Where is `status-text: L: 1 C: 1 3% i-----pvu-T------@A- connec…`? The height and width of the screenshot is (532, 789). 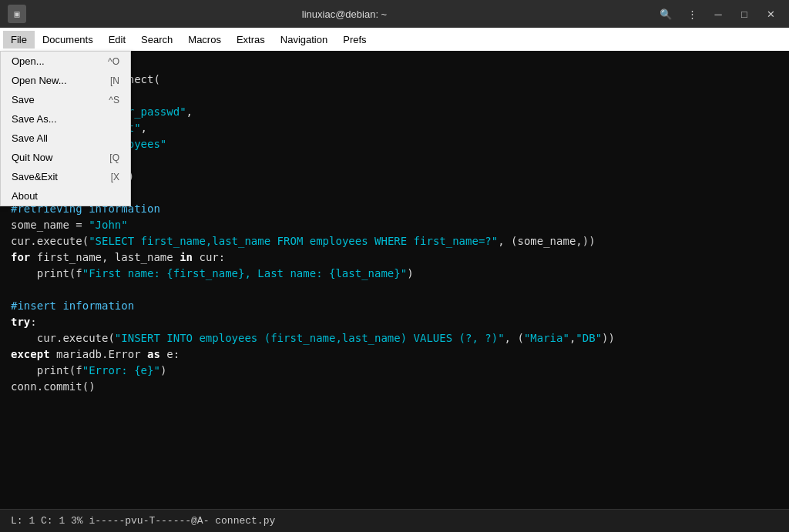
status-text: L: 1 C: 1 3% i-----pvu-T------@A- connec… is located at coordinates (143, 520).